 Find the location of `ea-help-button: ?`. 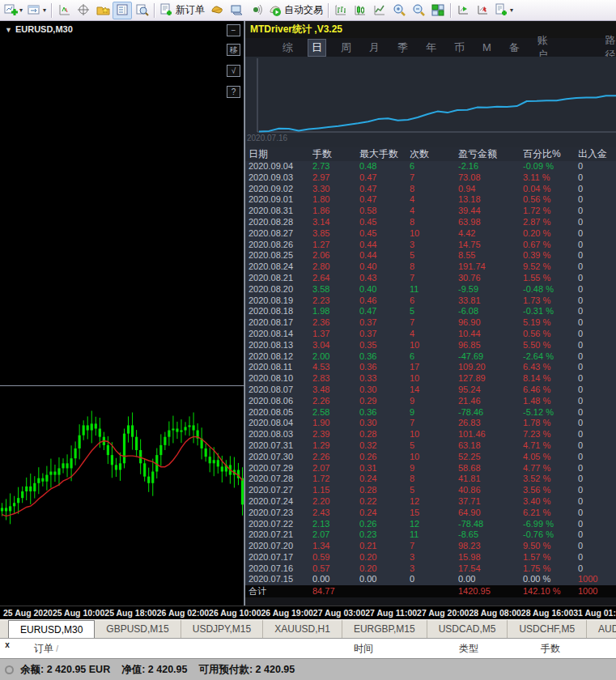

ea-help-button: ? is located at coordinates (233, 92).